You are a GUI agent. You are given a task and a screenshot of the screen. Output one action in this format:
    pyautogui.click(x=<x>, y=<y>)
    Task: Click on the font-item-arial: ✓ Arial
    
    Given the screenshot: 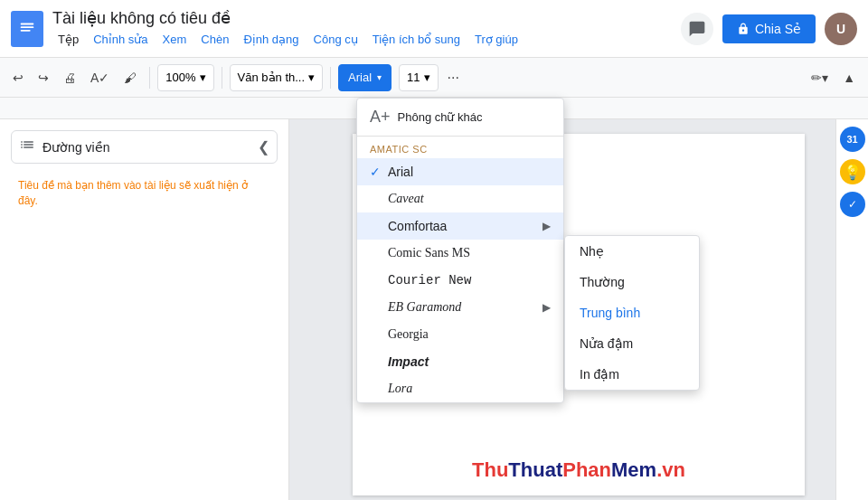 What is the action you would take?
    pyautogui.click(x=460, y=172)
    